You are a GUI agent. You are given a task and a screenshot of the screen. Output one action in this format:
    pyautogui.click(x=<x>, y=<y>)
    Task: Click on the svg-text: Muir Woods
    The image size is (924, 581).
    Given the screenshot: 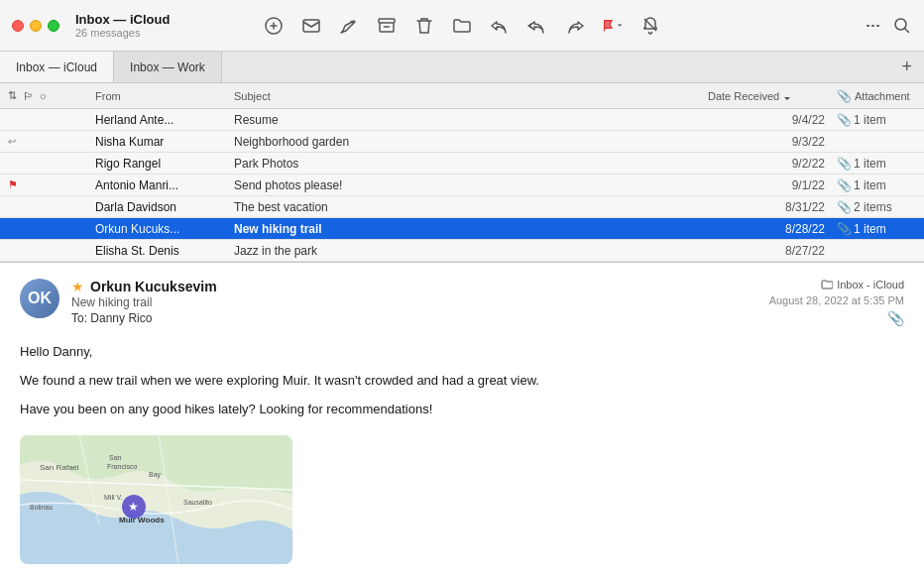 What is the action you would take?
    pyautogui.click(x=142, y=520)
    